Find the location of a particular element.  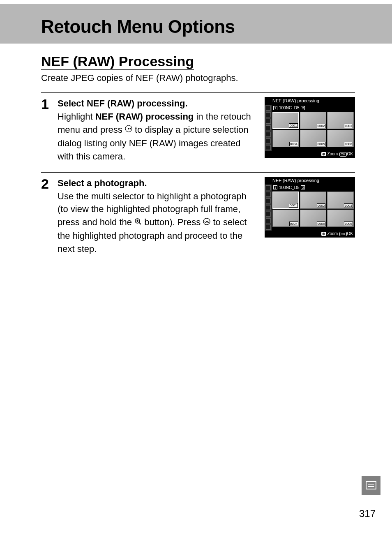

step-text: Select NEF (RAW) processing. Highlight N… is located at coordinates (158, 130).